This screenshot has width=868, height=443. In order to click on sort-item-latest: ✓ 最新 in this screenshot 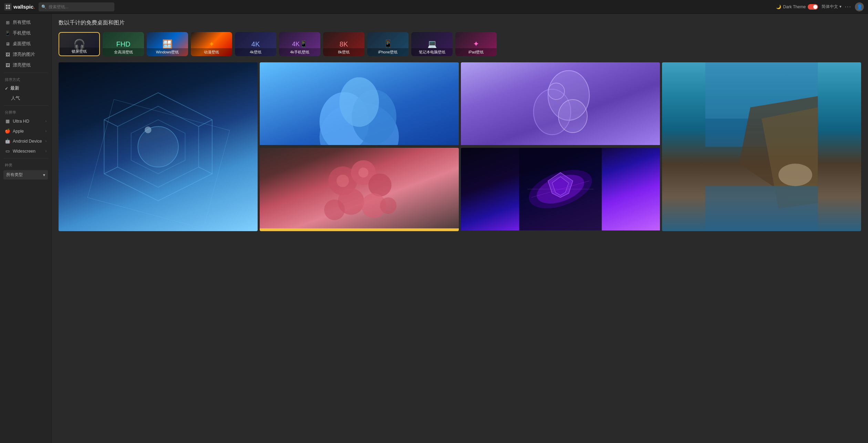, I will do `click(25, 88)`.